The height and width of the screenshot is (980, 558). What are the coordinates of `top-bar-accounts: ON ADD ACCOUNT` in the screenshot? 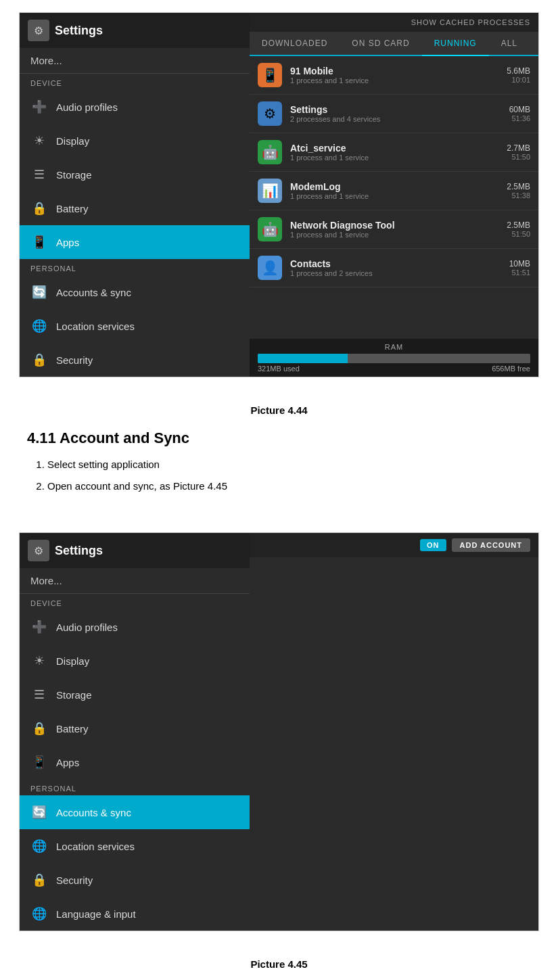 It's located at (394, 545).